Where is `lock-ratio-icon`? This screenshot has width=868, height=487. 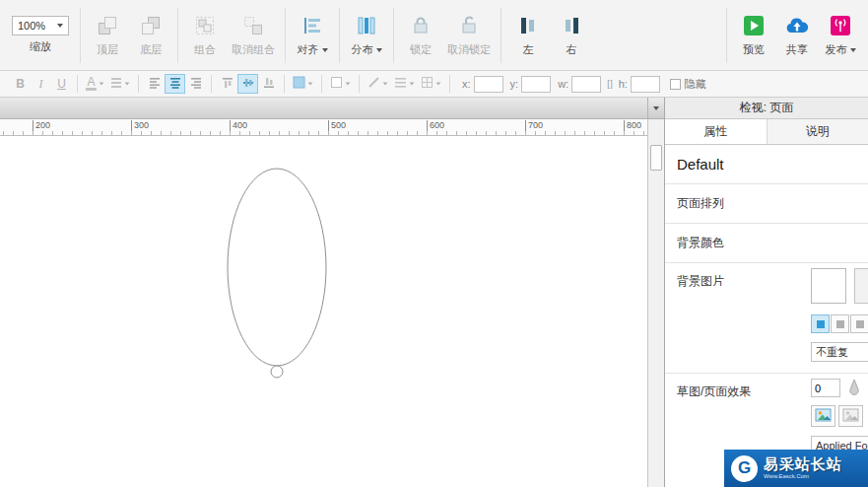
lock-ratio-icon is located at coordinates (609, 84).